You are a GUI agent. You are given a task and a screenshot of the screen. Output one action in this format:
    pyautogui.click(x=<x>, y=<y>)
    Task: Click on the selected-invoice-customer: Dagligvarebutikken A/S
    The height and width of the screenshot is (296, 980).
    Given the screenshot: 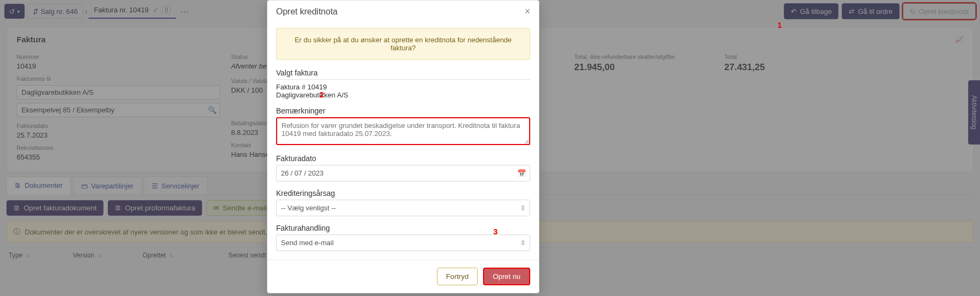 What is the action you would take?
    pyautogui.click(x=403, y=95)
    